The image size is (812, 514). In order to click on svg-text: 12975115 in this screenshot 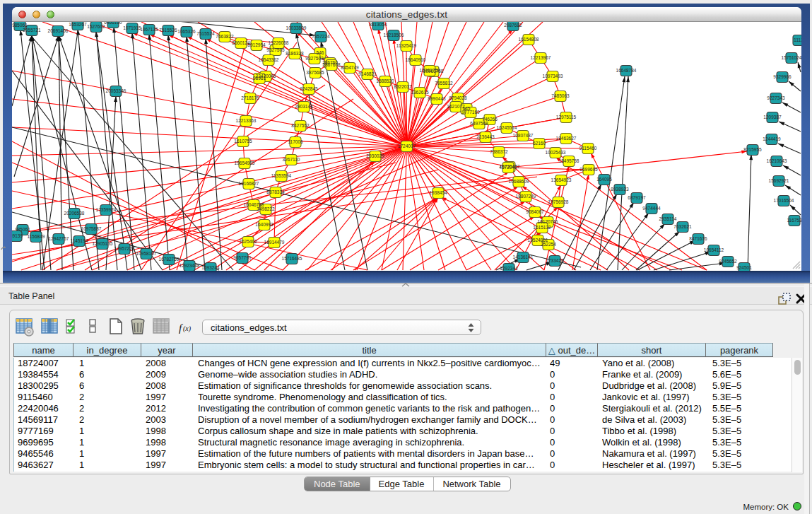, I will do `click(567, 117)`.